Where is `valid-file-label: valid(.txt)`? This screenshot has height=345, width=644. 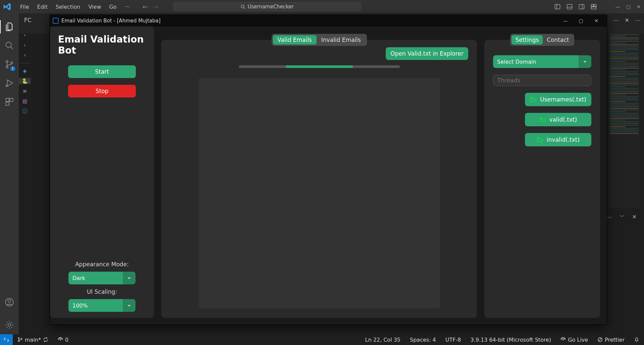
valid-file-label: valid(.txt) is located at coordinates (564, 120).